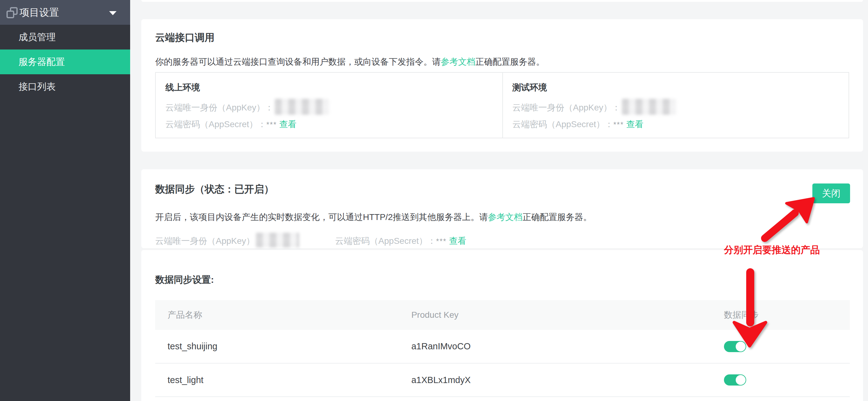 The height and width of the screenshot is (401, 868). I want to click on product-name-cell: test_shuijing, so click(277, 347).